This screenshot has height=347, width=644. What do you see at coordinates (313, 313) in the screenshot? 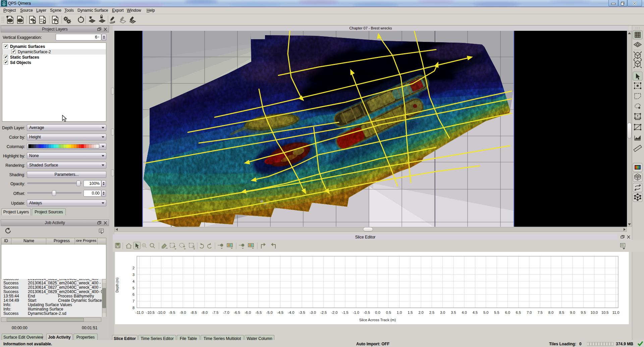
I see `svg-text: -3.0` at bounding box center [313, 313].